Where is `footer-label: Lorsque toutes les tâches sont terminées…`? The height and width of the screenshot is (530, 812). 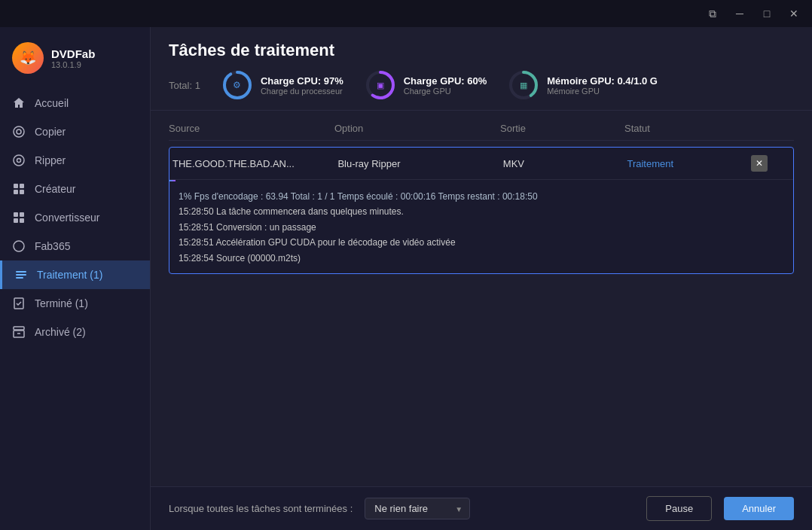
footer-label: Lorsque toutes les tâches sont terminées… is located at coordinates (261, 509).